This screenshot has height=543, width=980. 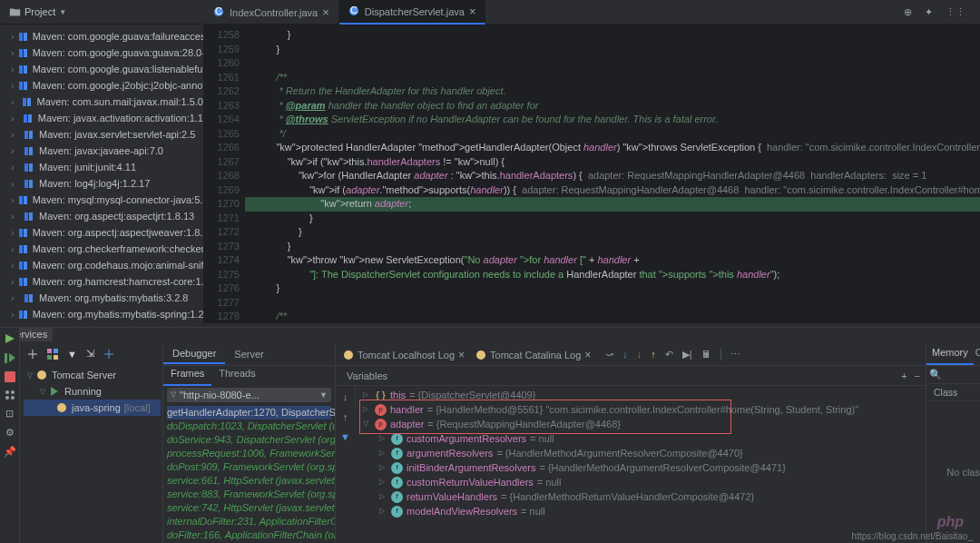 I want to click on app-node: java-spring [local], so click(x=93, y=408).